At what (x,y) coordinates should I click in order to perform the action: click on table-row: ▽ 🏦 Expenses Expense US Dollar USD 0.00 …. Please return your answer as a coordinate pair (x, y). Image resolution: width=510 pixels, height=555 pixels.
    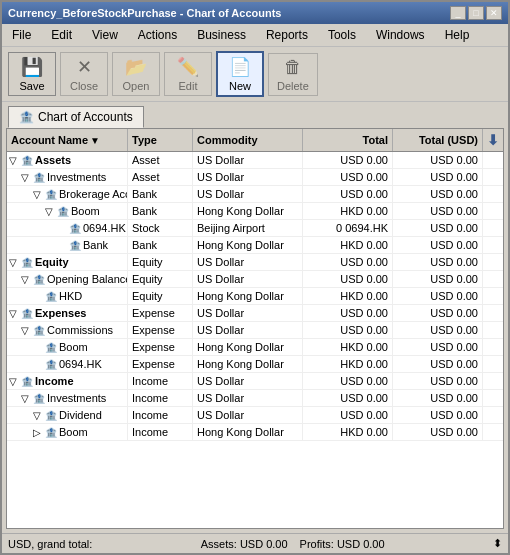
    Looking at the image, I should click on (255, 314).